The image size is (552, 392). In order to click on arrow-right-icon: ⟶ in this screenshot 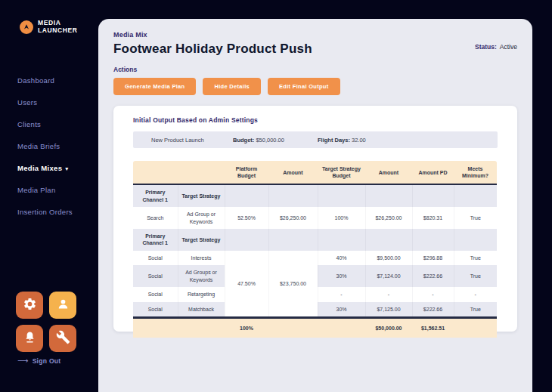, I will do `click(23, 361)`.